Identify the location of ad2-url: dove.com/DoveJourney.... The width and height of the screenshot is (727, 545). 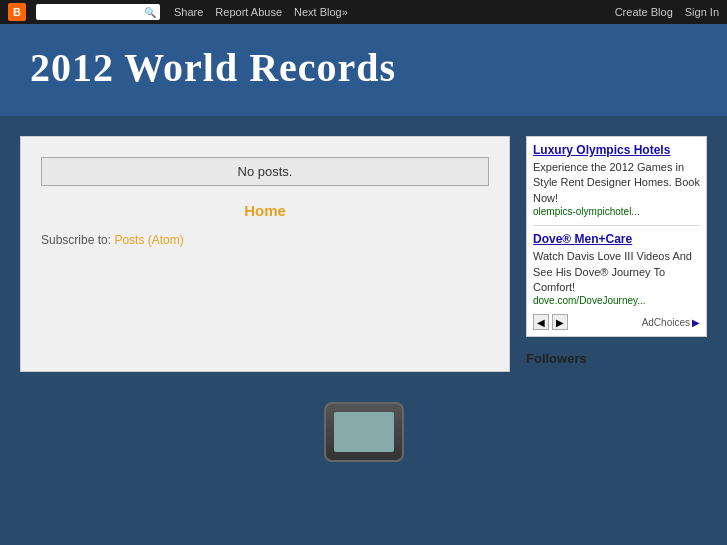
(616, 300).